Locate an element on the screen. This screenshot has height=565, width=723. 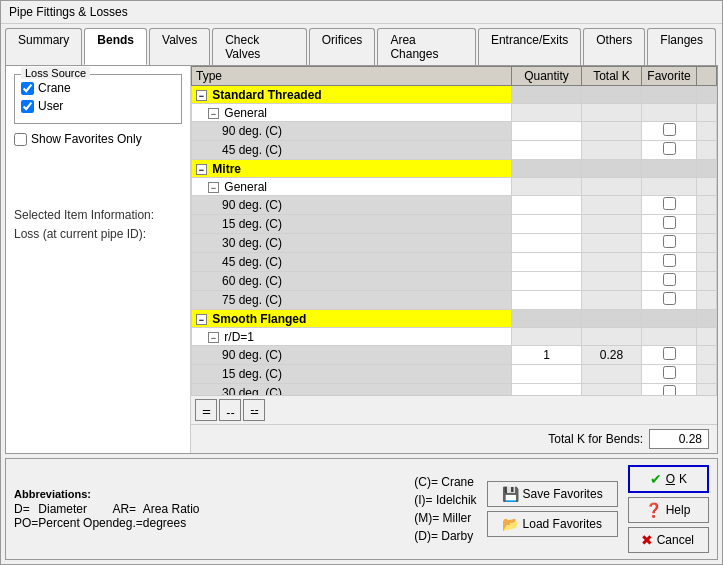
selected-item-label: Selected Item Information: is located at coordinates (98, 216).